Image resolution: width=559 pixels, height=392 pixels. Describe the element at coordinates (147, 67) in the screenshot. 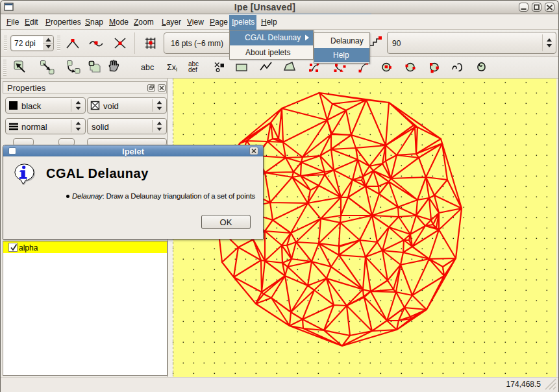

I see `svg-text: abc` at that location.